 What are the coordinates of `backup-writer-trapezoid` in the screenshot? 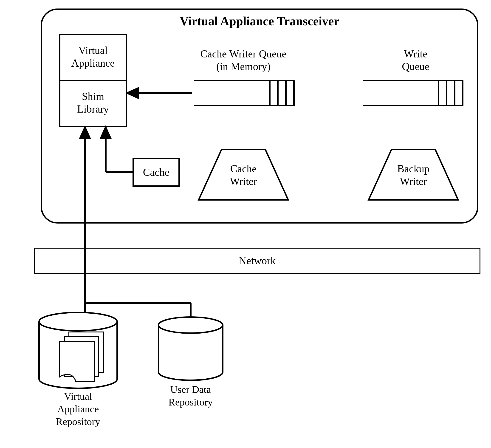 It's located at (413, 174).